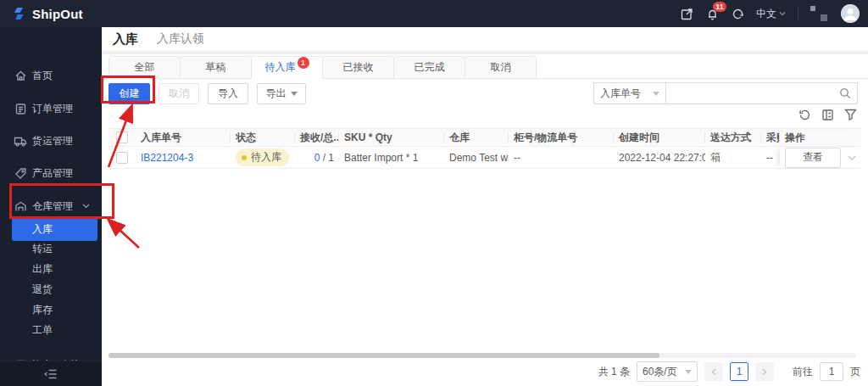  I want to click on sidebar-item-label: 库存, so click(42, 310).